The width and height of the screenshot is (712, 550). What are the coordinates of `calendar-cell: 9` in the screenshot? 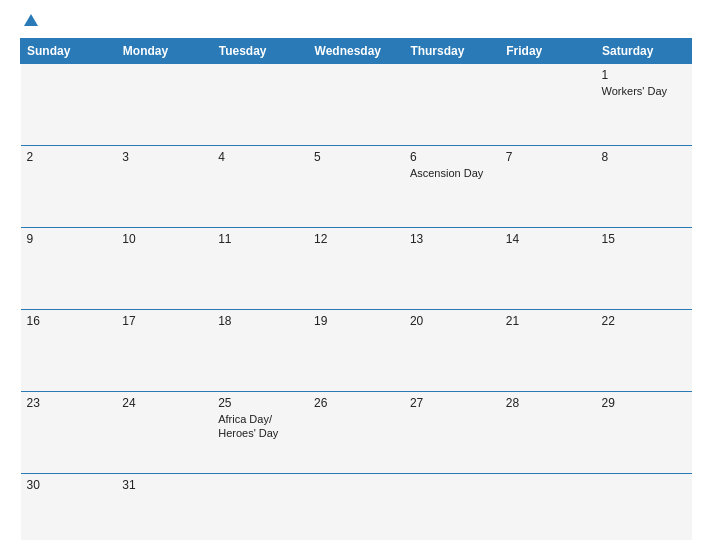 It's located at (69, 269).